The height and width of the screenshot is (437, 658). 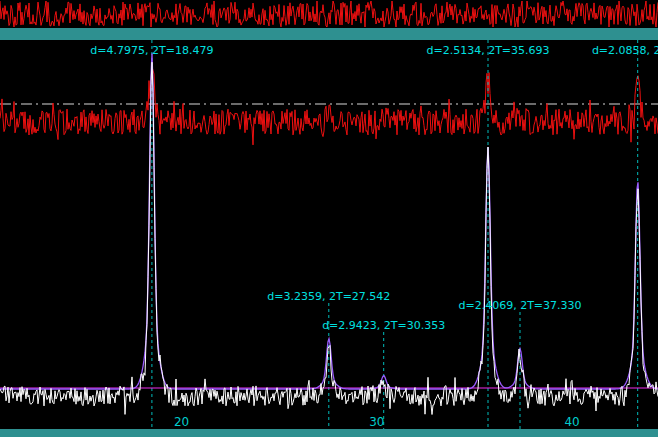 What do you see at coordinates (329, 433) in the screenshot?
I see `bottom-axis-bar` at bounding box center [329, 433].